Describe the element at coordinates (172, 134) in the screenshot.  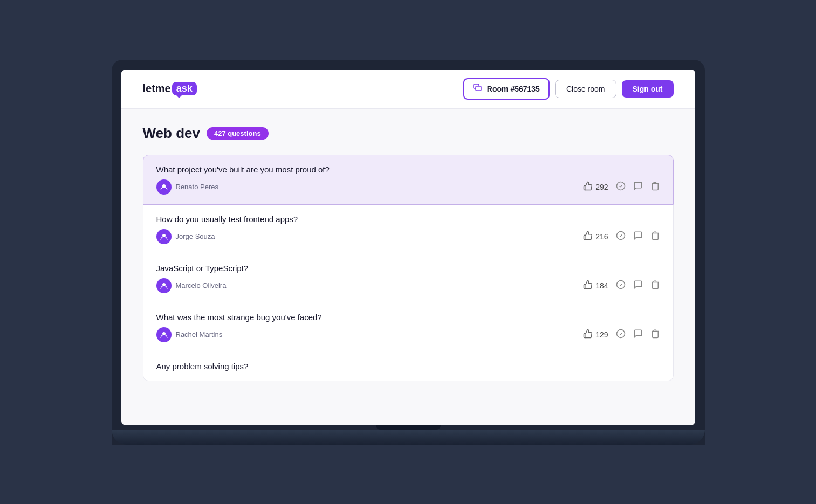
I see `page-title: Web dev` at that location.